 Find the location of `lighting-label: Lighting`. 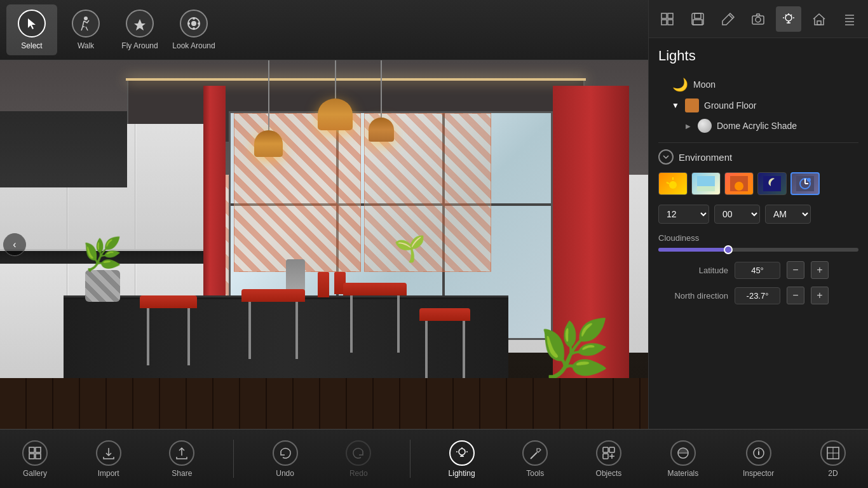

lighting-label: Lighting is located at coordinates (462, 473).